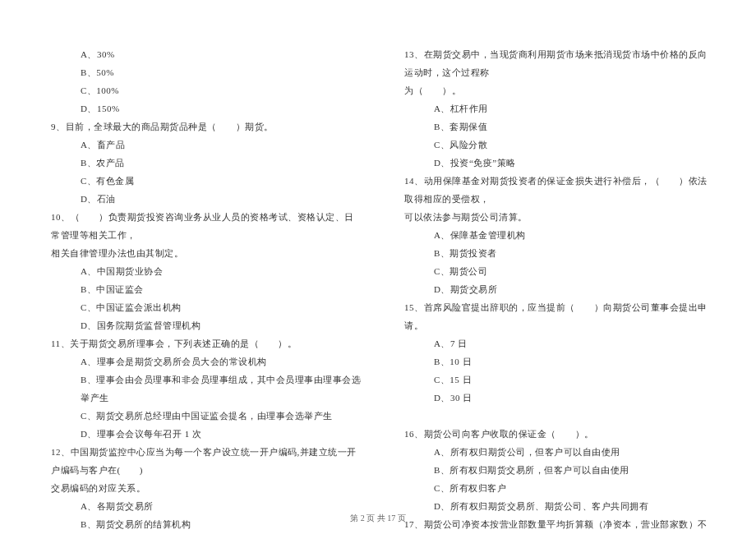  What do you see at coordinates (555, 271) in the screenshot?
I see `option-line: C、期货公司` at bounding box center [555, 271].